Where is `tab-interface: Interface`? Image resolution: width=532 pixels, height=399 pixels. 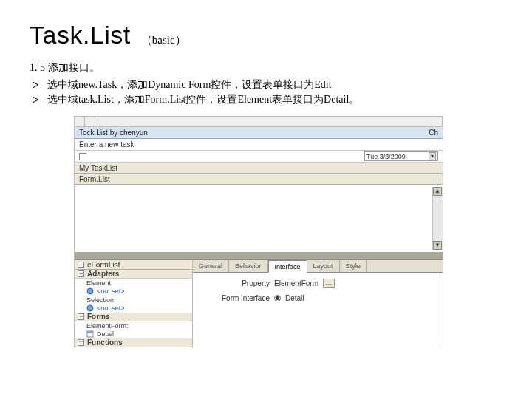 tab-interface: Interface is located at coordinates (288, 266).